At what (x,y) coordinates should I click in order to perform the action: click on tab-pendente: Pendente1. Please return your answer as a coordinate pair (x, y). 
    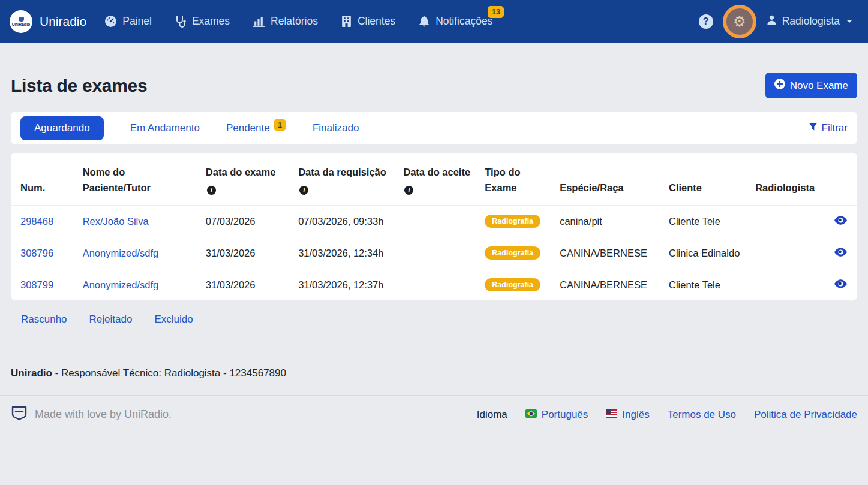
    Looking at the image, I should click on (256, 128).